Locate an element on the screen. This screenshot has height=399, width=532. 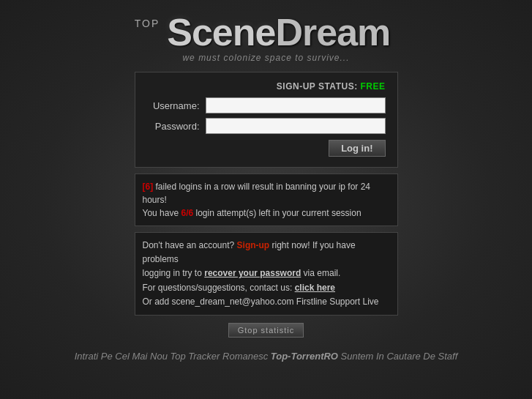
info-line2: logging in try to recover your password … is located at coordinates (266, 274).